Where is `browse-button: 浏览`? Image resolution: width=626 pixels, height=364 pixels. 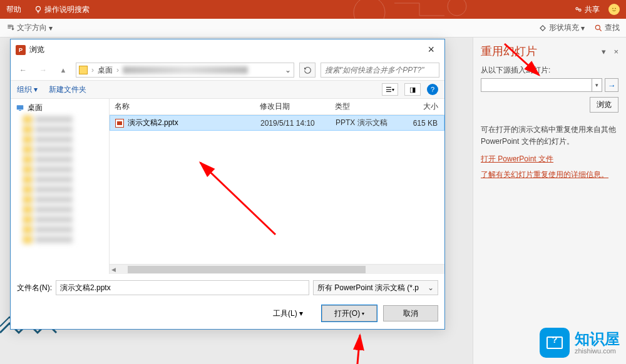
browse-button: 浏览 is located at coordinates (604, 105).